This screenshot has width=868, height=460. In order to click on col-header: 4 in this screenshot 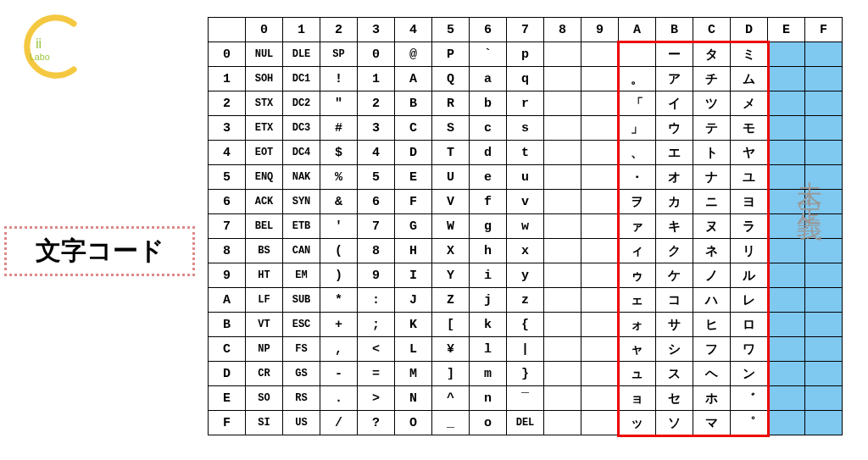, I will do `click(414, 30)`.